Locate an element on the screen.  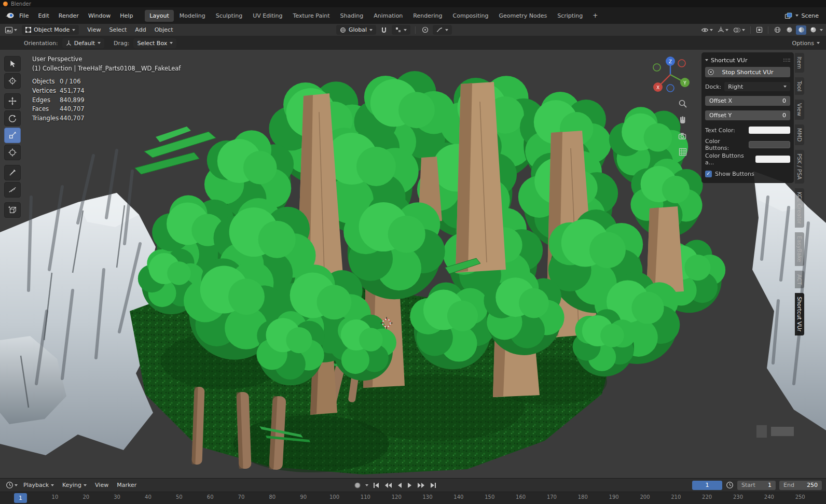
workspace-tab-scripting: Scripting is located at coordinates (570, 16).